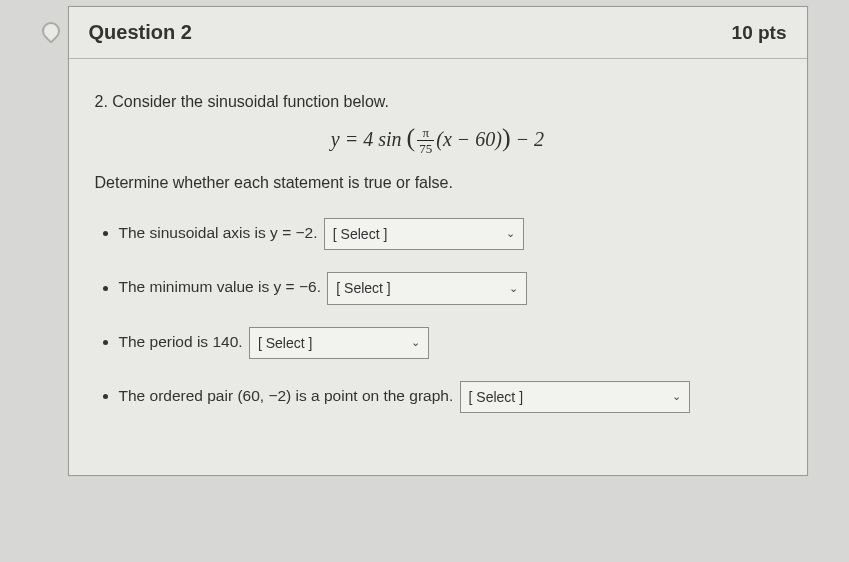 This screenshot has height=562, width=849. What do you see at coordinates (286, 396) in the screenshot?
I see `statement-text: The ordered pair (60, −2) is a point on …` at bounding box center [286, 396].